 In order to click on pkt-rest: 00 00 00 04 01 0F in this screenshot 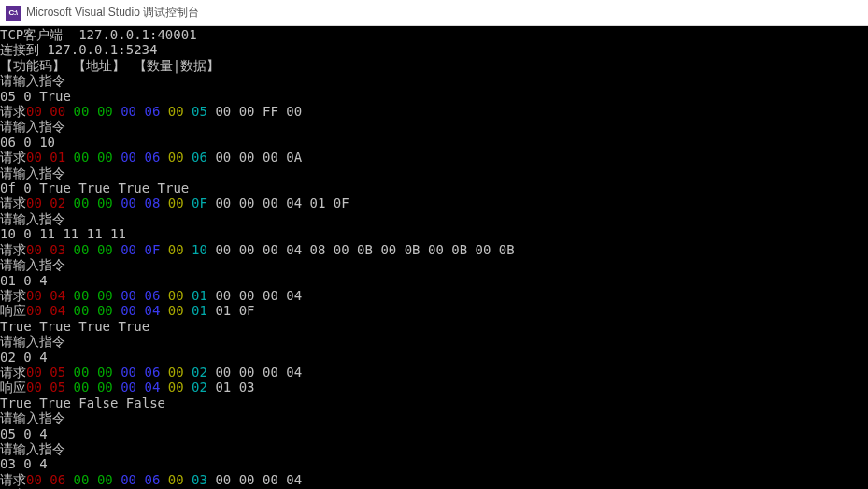, I will do `click(282, 203)`.